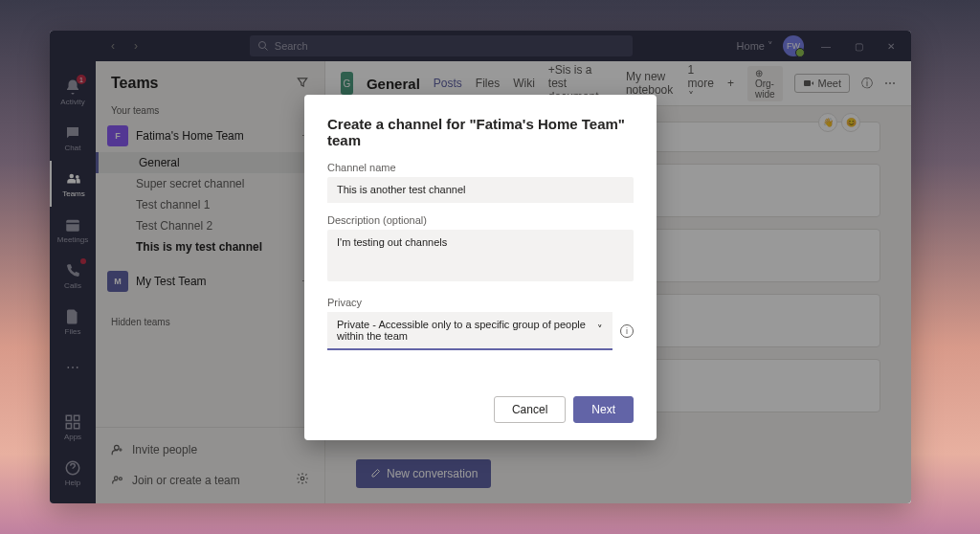 This screenshot has height=534, width=980. What do you see at coordinates (530, 410) in the screenshot?
I see `cancel-button: Cancel` at bounding box center [530, 410].